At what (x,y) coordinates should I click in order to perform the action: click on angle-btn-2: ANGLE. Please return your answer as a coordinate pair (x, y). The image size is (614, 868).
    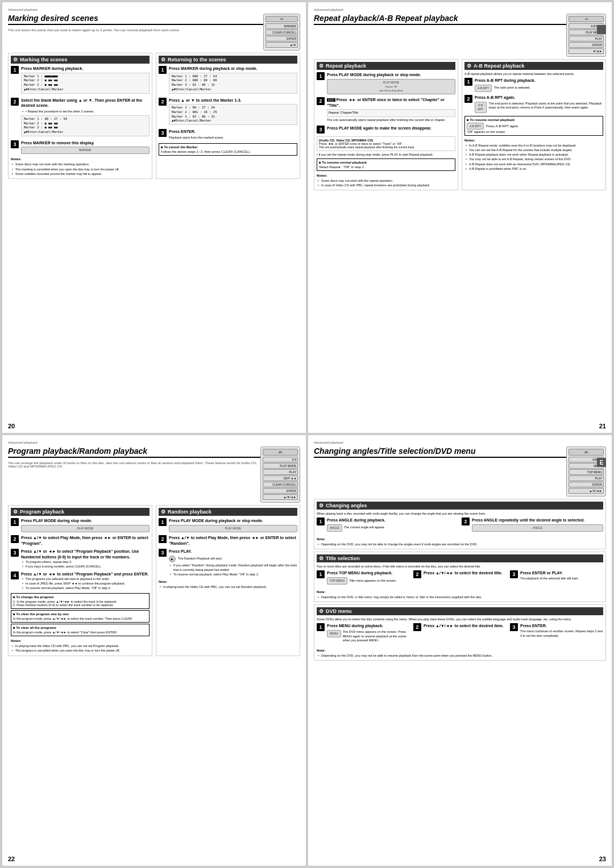
    Looking at the image, I should click on (538, 528).